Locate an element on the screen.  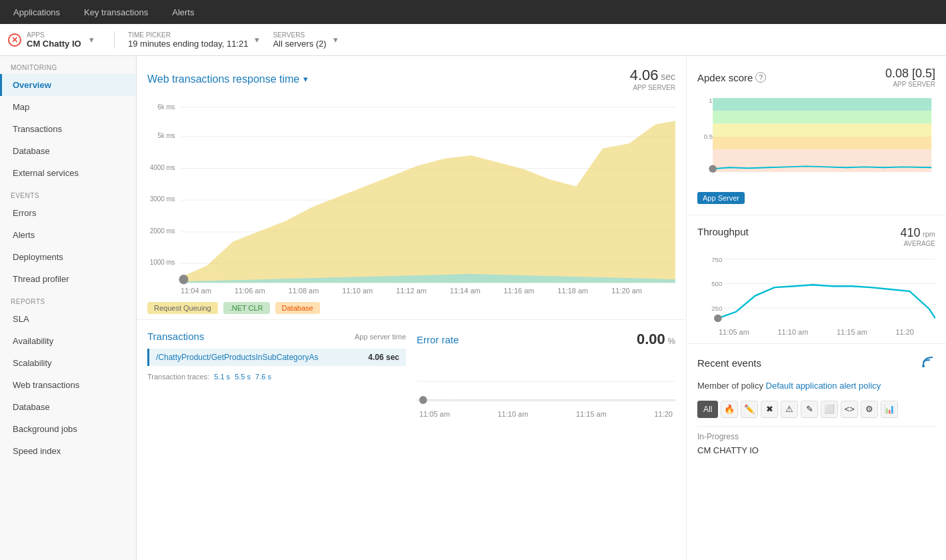
sidebar-item-map: Map is located at coordinates (68, 107).